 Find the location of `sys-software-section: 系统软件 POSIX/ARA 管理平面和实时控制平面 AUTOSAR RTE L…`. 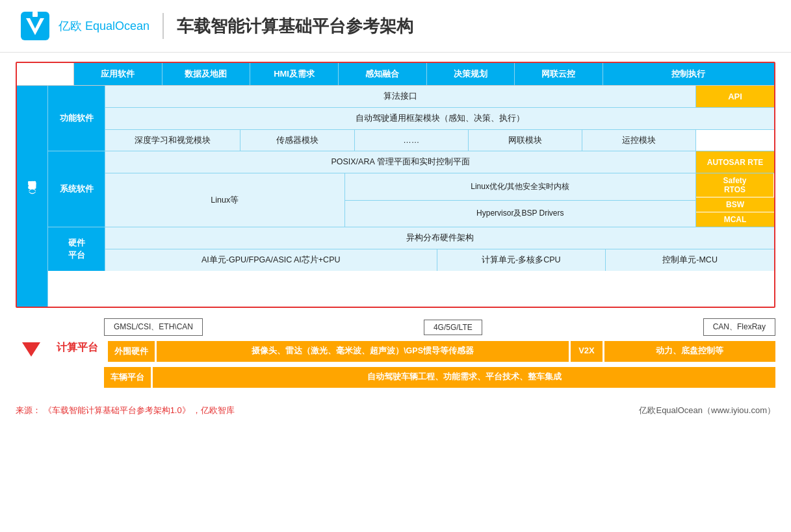

sys-software-section: 系统软件 POSIX/ARA 管理平面和实时控制平面 AUTOSAR RTE L… is located at coordinates (411, 190).